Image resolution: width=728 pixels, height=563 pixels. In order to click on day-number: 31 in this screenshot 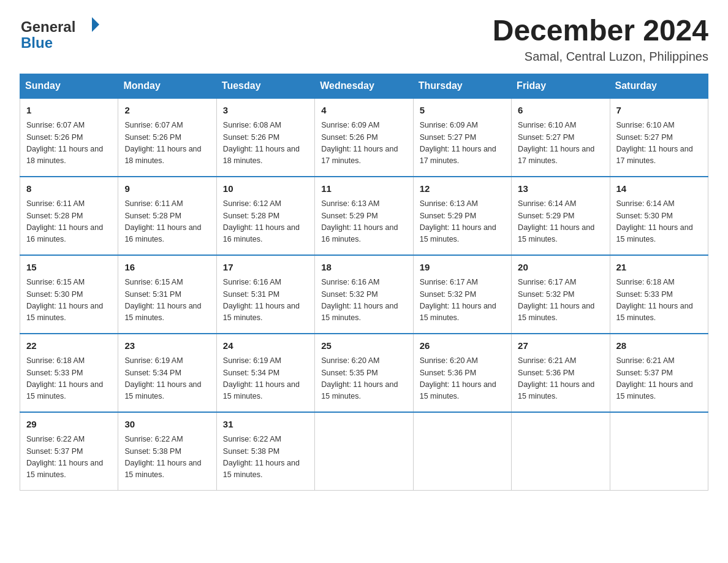, I will do `click(266, 424)`.